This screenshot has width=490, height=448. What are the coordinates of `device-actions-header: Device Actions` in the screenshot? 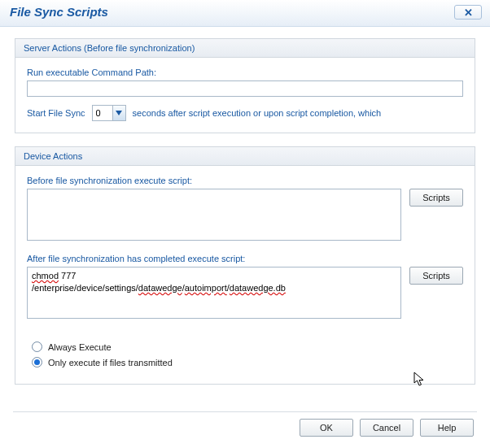 It's located at (245, 156).